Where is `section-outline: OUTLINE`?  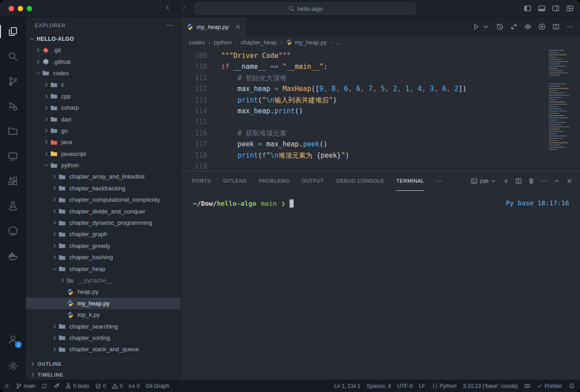 section-outline: OUTLINE is located at coordinates (103, 363).